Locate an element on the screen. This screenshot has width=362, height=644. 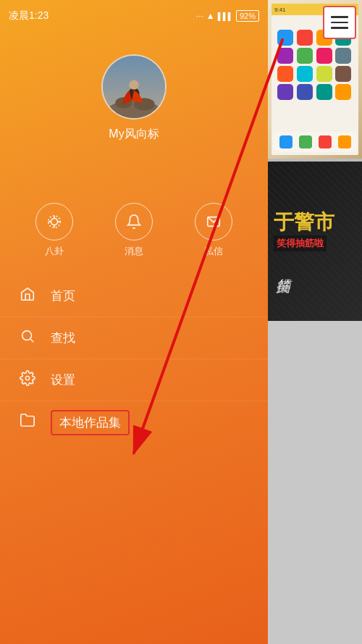
menu-item-local-works: 本地作品集 is located at coordinates (134, 422).